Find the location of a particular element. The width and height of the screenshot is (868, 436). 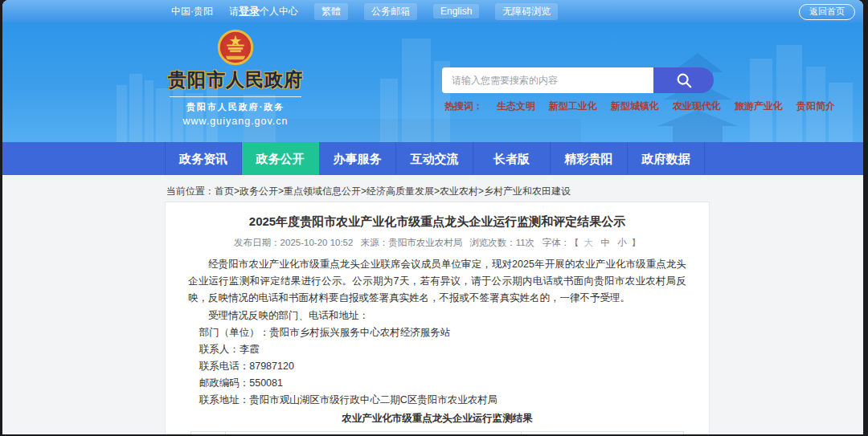

contact-address: 联系地址：贵阳市观山湖区市级行政中心二期C区贵阳市农业农村局 is located at coordinates (437, 400).